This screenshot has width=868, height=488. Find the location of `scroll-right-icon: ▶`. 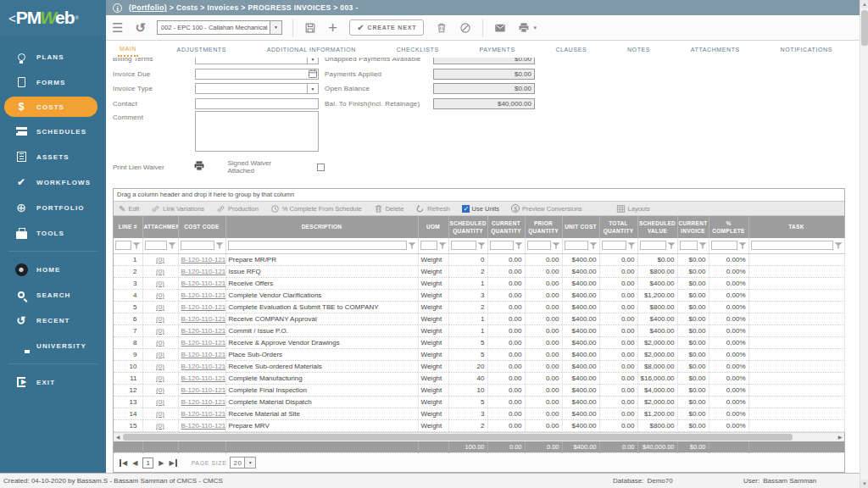

scroll-right-icon: ▶ is located at coordinates (840, 437).